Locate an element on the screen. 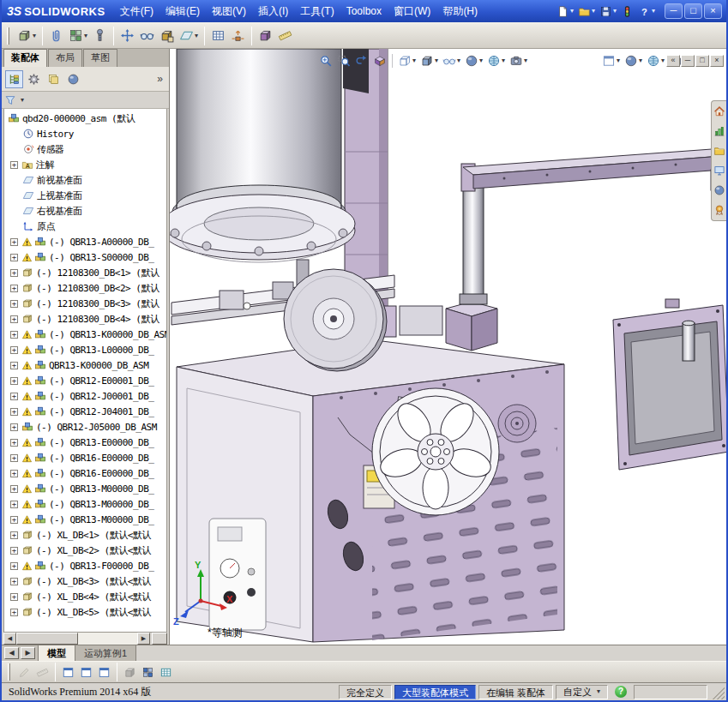 This screenshot has width=728, height=702. minimize-button: ─ is located at coordinates (674, 11).